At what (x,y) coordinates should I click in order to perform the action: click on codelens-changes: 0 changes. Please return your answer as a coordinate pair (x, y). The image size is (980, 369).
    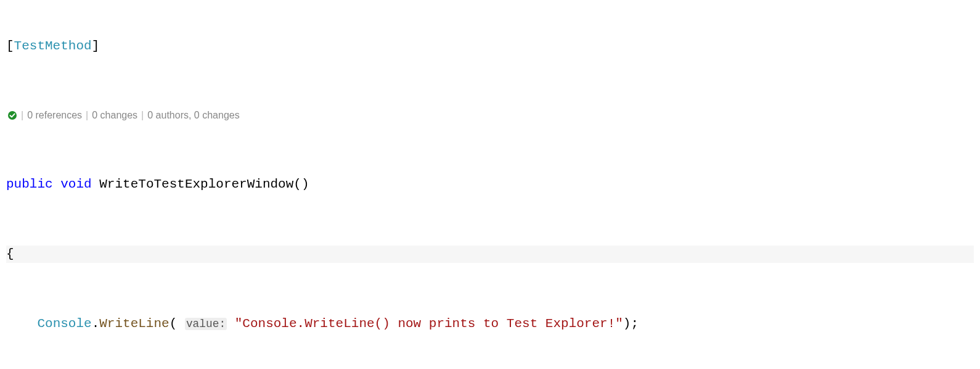
    Looking at the image, I should click on (115, 115).